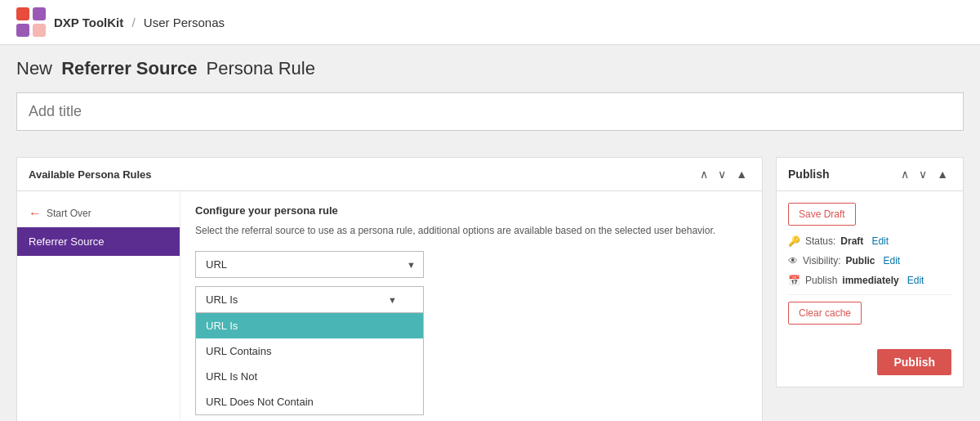  Describe the element at coordinates (310, 365) in the screenshot. I see `condition-dropdown-list: URL Is URL Contains URL Is Not URL Does …` at that location.